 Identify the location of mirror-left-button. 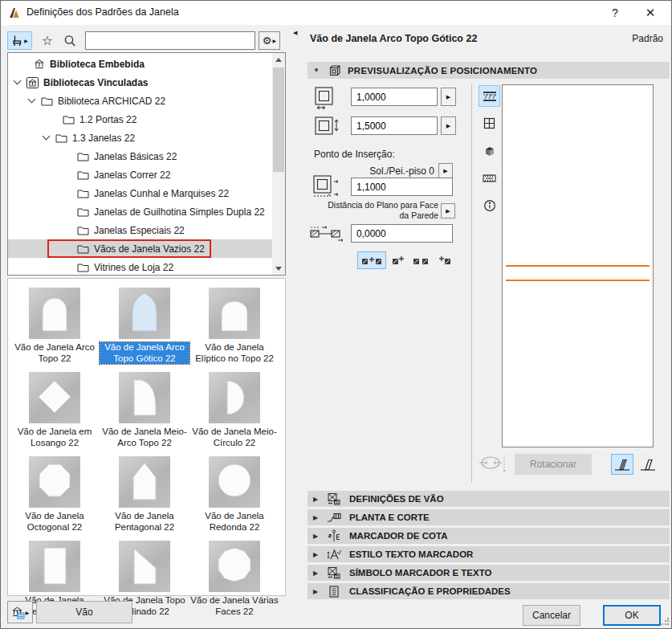
(622, 464).